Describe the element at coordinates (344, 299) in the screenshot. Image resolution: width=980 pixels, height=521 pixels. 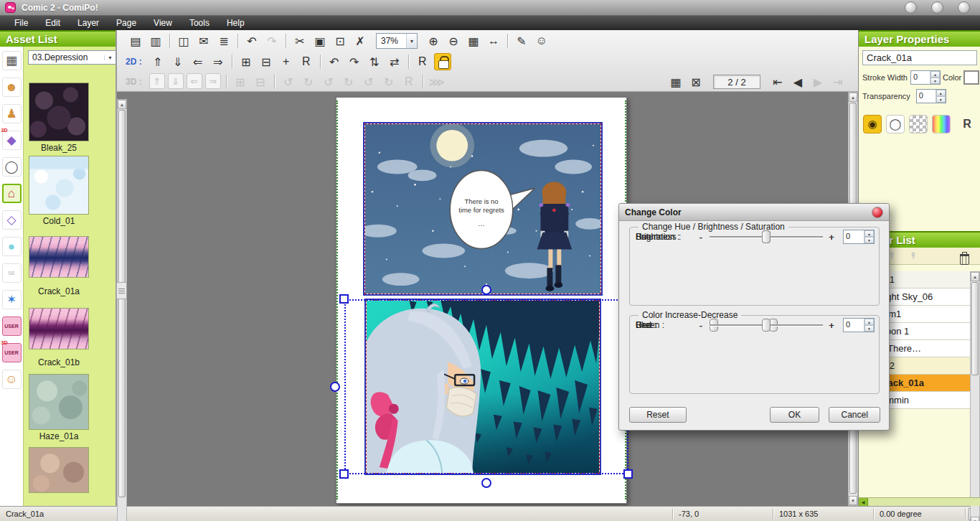
I see `selection-handle-top-left` at that location.